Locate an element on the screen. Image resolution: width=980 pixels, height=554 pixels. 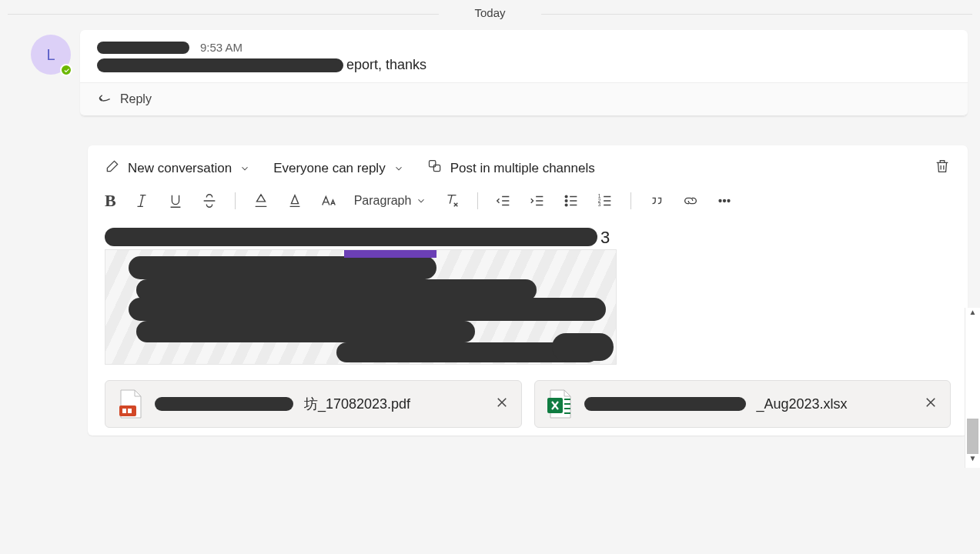
strike-button is located at coordinates (209, 201).